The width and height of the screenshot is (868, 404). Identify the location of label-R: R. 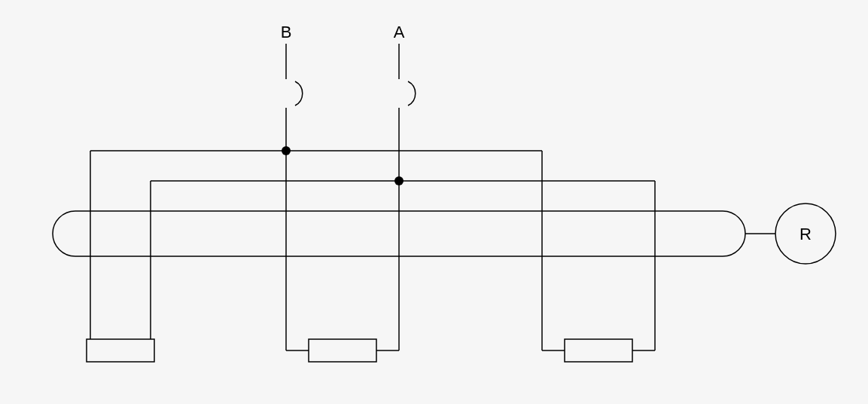
(806, 234).